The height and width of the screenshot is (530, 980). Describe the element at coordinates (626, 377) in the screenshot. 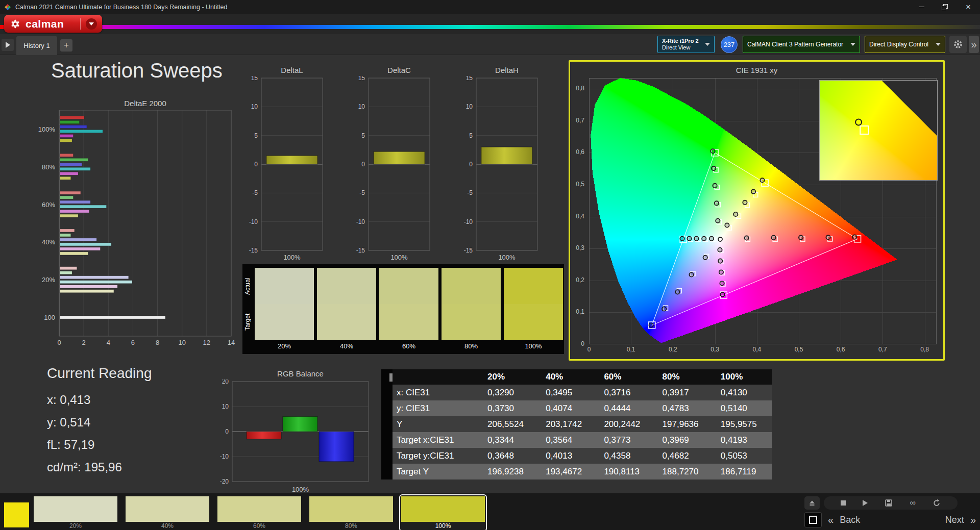

I see `table-column-header: 60%` at that location.